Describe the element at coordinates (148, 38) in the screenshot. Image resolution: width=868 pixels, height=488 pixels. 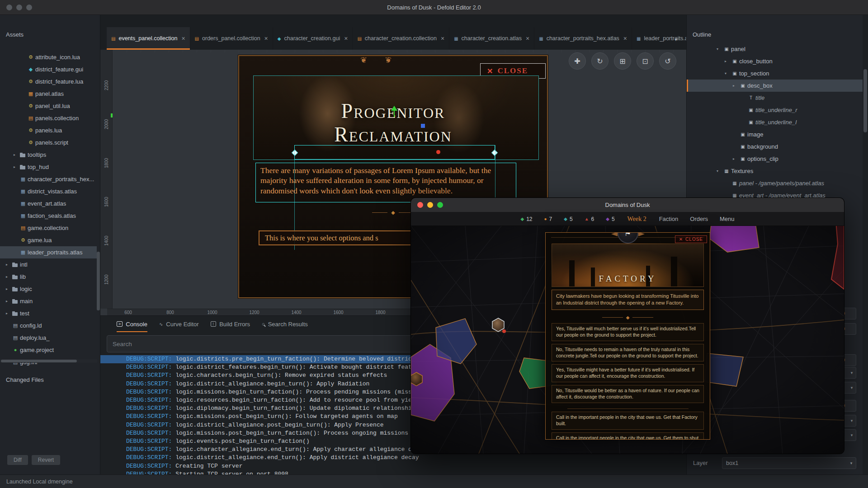
I see `editor-tab: ▤ events_panel.collection ×` at that location.